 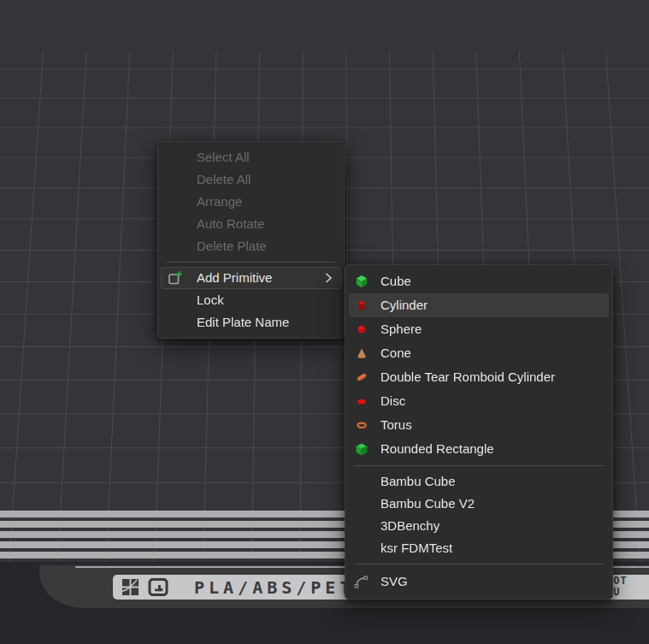 What do you see at coordinates (397, 424) in the screenshot?
I see `submenu-item-label: Torus` at bounding box center [397, 424].